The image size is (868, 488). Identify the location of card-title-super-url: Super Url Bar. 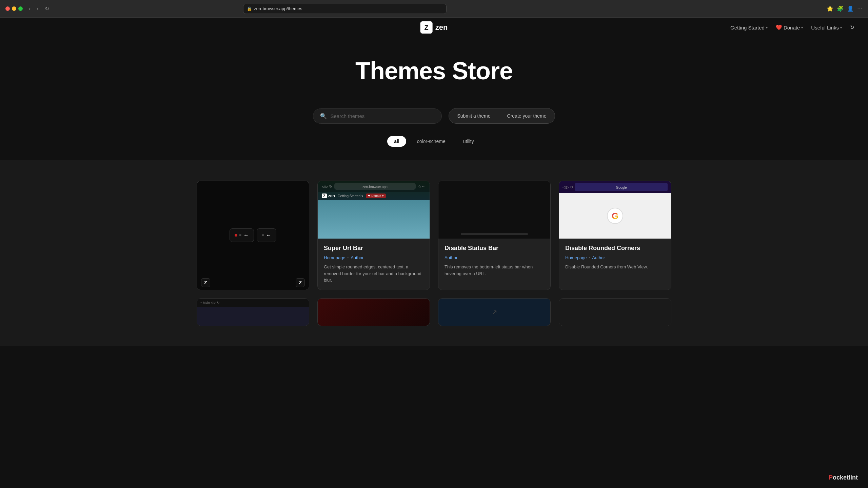
(374, 248).